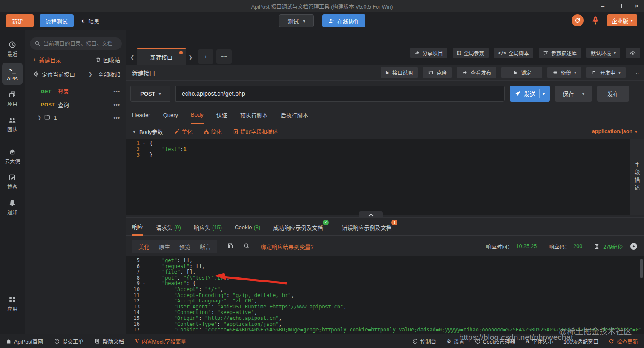 The width and height of the screenshot is (644, 348). I want to click on content-type-value: application/json, so click(612, 131).